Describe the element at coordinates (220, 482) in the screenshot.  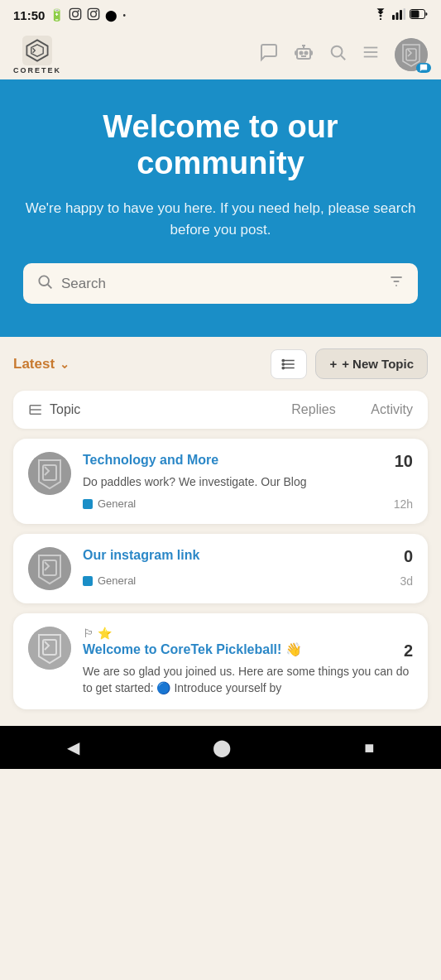
I see `topic-card: Technology and More 10 Do paddles work? …` at that location.